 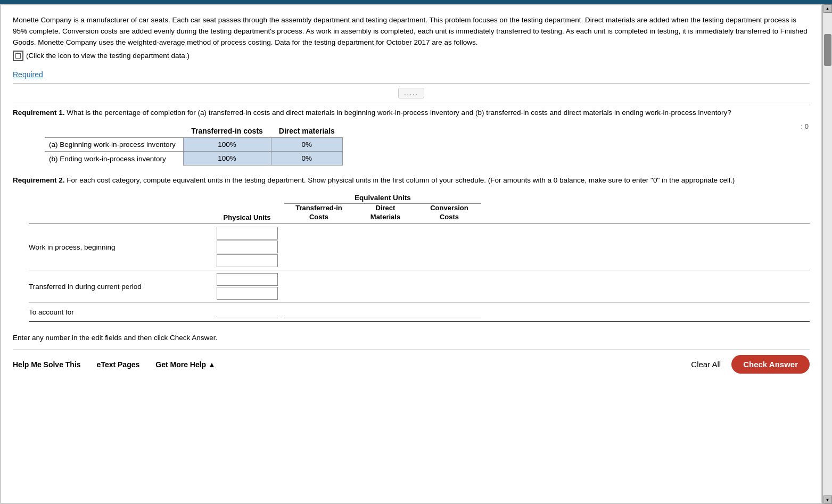 I want to click on col-trans-in: Transferred-inCosts, so click(x=319, y=213).